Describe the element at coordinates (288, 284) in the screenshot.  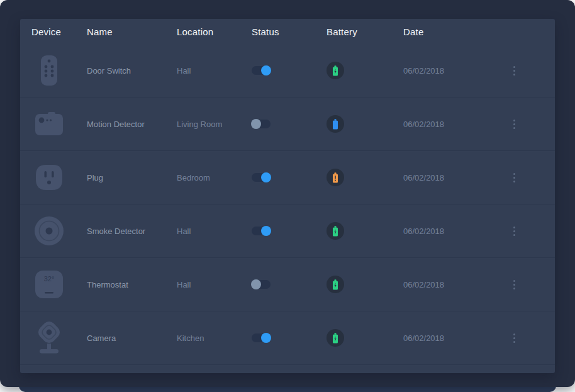
I see `table-row: 32° Thermostat Hall 06/02/2018` at that location.